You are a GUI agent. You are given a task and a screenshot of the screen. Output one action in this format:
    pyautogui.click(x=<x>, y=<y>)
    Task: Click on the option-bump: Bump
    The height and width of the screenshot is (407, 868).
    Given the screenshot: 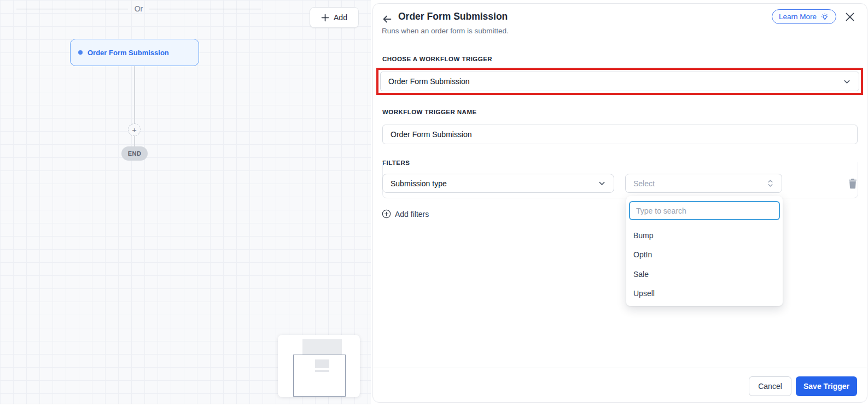 What is the action you would take?
    pyautogui.click(x=704, y=235)
    